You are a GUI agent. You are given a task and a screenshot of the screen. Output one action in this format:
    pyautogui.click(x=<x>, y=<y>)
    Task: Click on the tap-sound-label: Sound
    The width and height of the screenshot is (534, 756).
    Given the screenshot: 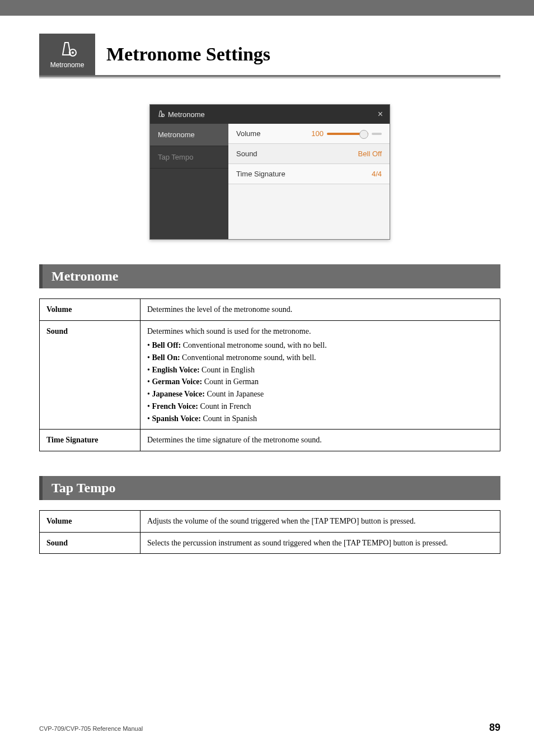 What is the action you would take?
    pyautogui.click(x=90, y=543)
    